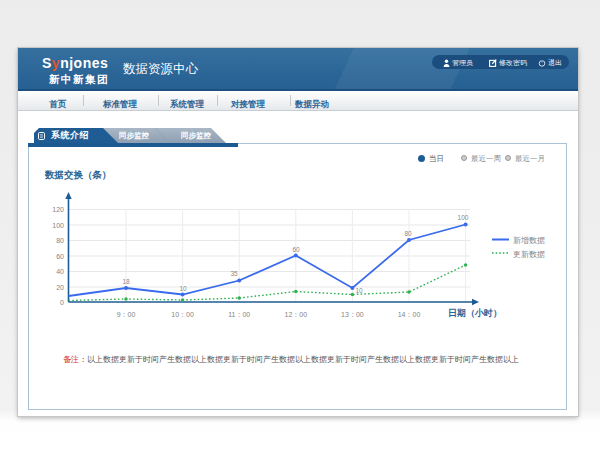 The image size is (600, 450). What do you see at coordinates (126, 282) in the screenshot?
I see `svg-text: 18` at bounding box center [126, 282].